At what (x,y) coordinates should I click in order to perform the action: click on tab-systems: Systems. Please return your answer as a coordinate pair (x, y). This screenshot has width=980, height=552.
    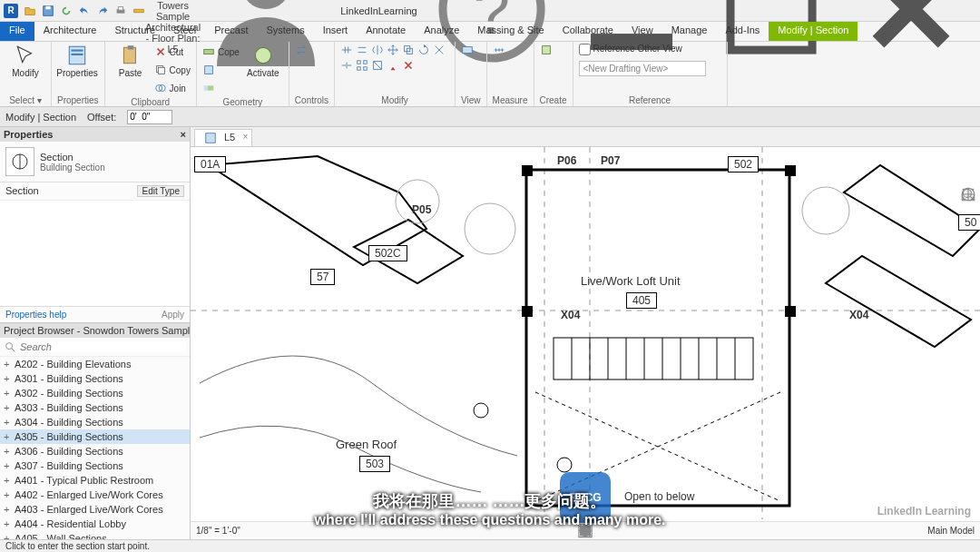
    Looking at the image, I should click on (285, 31).